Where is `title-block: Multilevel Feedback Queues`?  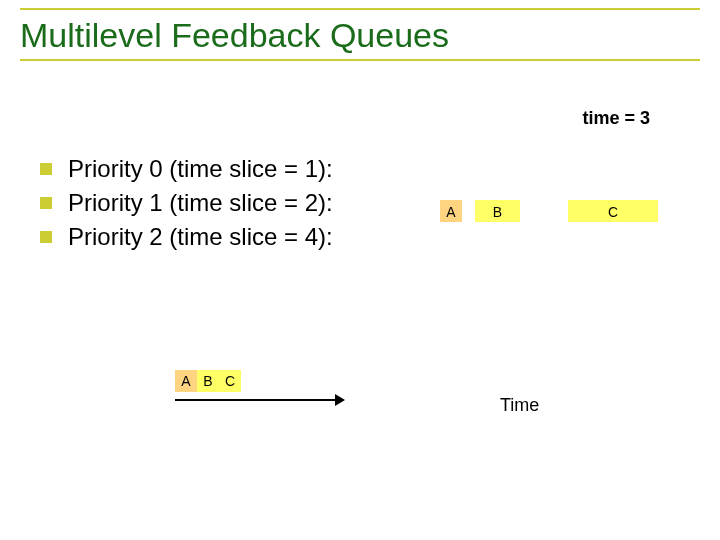
title-block: Multilevel Feedback Queues is located at coordinates (360, 34).